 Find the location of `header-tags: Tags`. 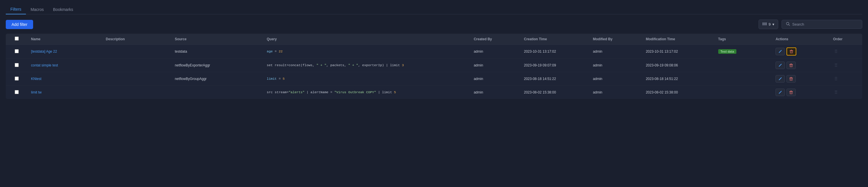

header-tags: Tags is located at coordinates (743, 39).